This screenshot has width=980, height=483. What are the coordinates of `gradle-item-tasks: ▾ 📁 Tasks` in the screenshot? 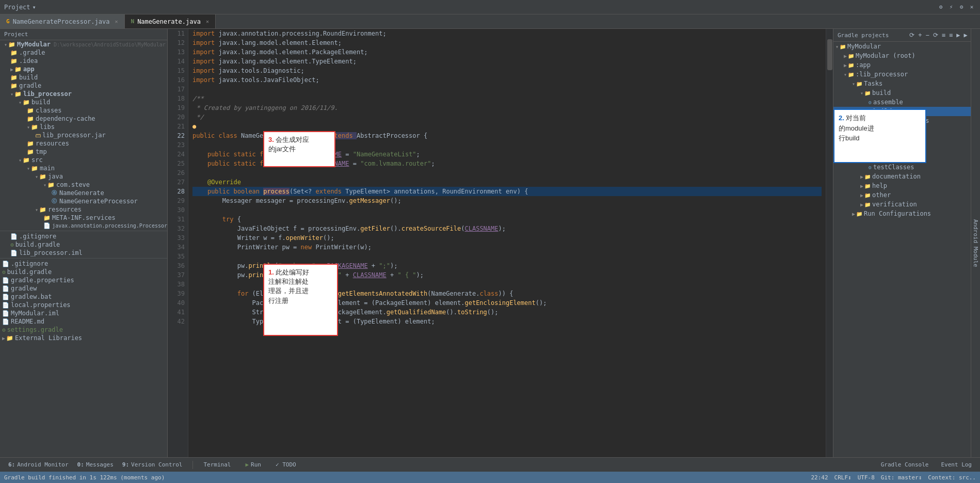 It's located at (907, 84).